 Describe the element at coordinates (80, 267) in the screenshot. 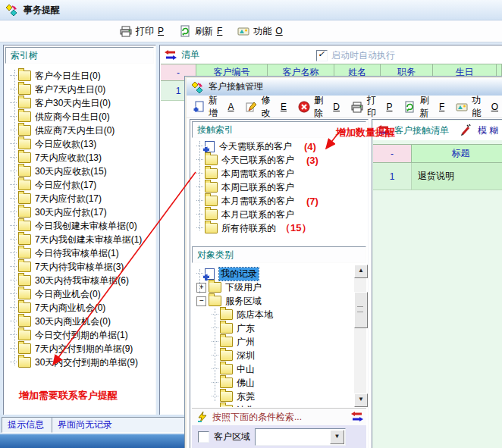

I see `tree-item-to-audit-7d: 7天内待我审核单据(3)` at that location.